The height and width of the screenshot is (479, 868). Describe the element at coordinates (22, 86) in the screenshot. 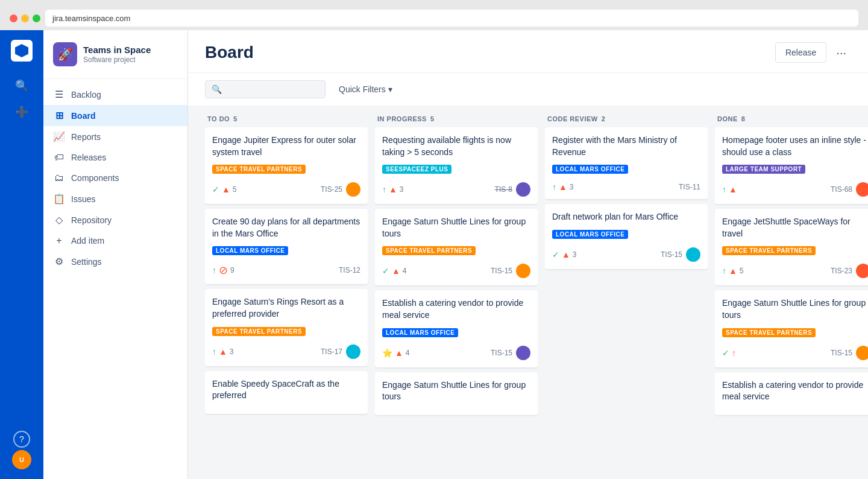

I see `search-icon: 🔍` at that location.